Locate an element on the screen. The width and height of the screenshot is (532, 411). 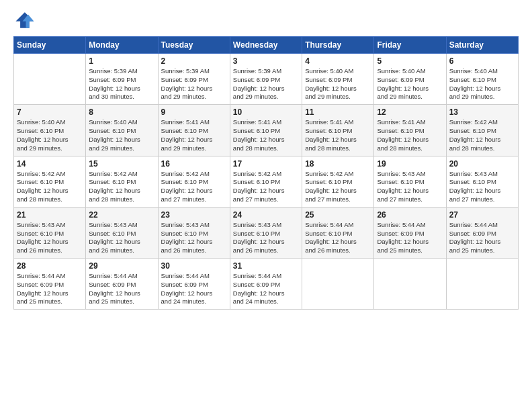
day-number: 20 is located at coordinates (482, 164).